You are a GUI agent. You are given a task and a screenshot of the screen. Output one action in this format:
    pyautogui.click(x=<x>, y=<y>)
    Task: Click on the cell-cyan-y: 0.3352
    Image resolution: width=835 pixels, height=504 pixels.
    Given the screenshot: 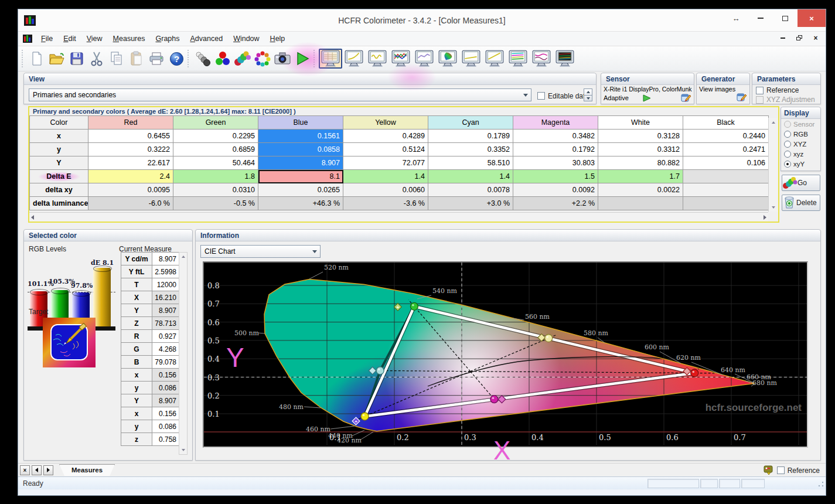 What is the action you would take?
    pyautogui.click(x=471, y=150)
    